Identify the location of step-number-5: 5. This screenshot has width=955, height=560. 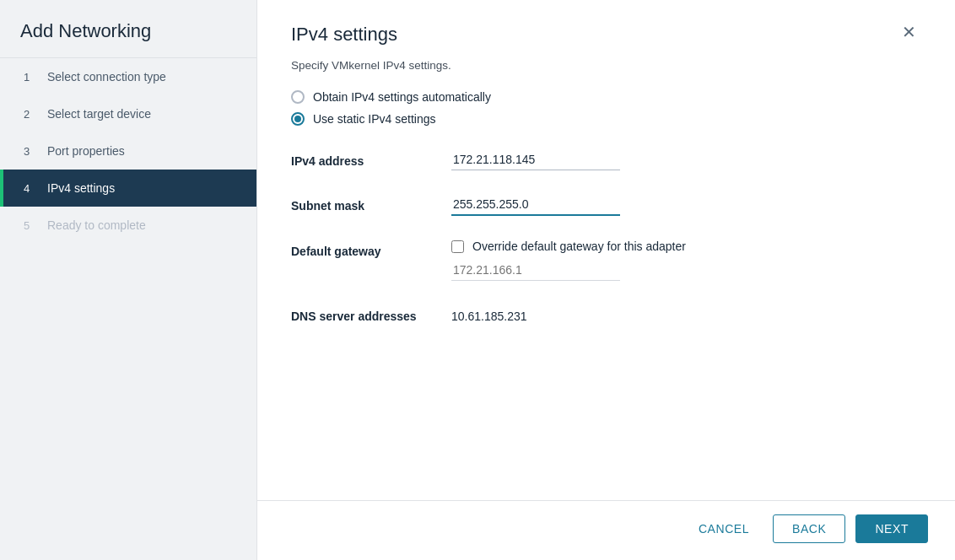
(30, 226).